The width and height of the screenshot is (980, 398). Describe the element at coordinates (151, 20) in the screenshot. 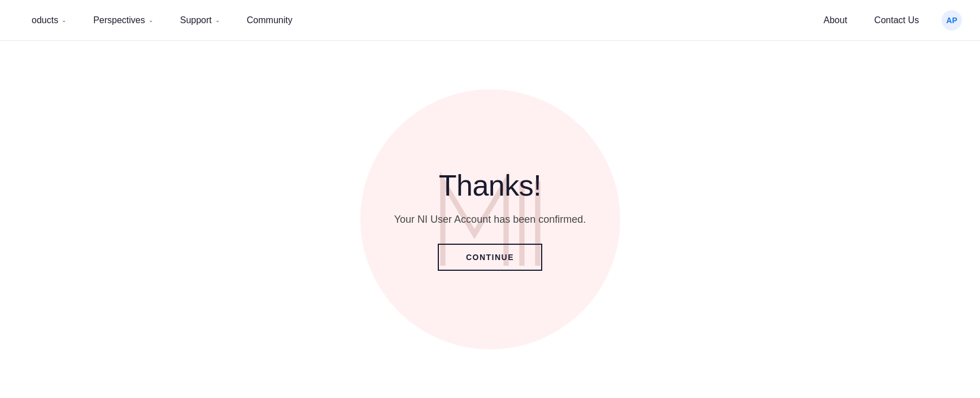

I see `chevron-icon-perspectives: ⌄` at that location.